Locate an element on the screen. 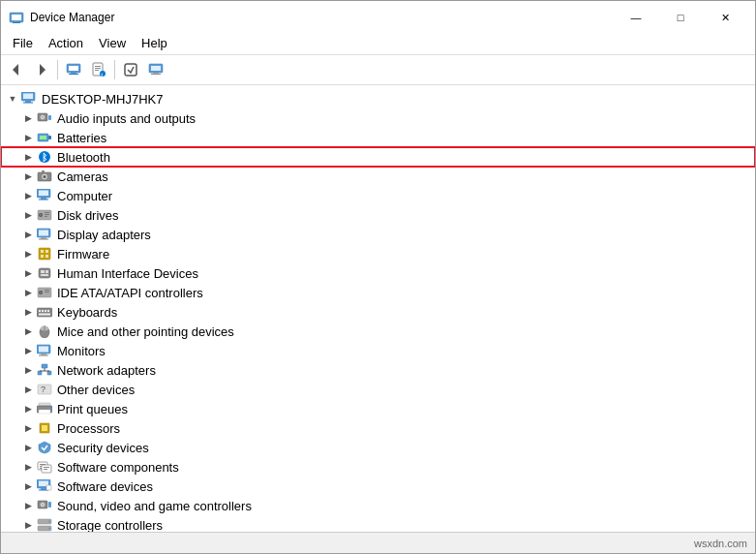  firmware-expander: ▶ is located at coordinates (28, 254).